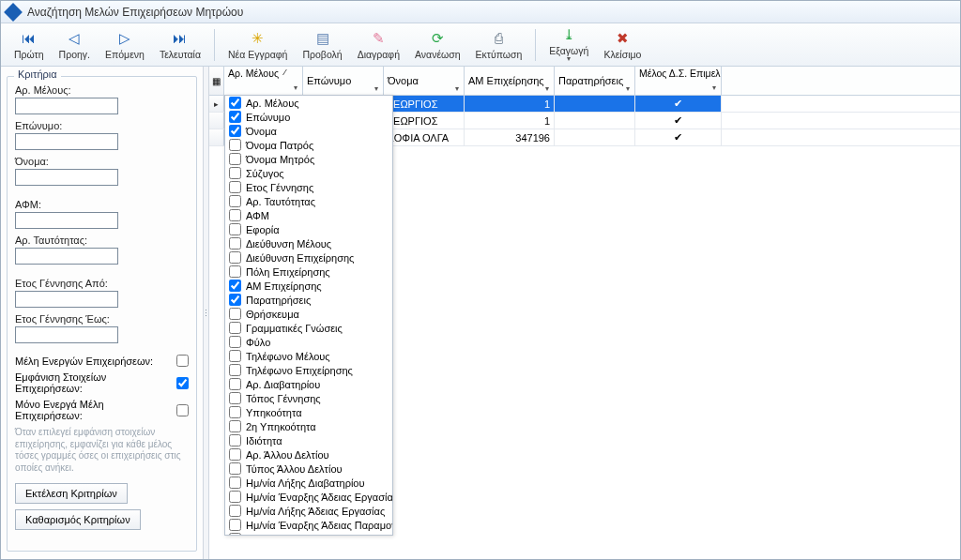 This screenshot has height=560, width=961. I want to click on picker-item: Πόλη Επιχείρησης, so click(309, 272).